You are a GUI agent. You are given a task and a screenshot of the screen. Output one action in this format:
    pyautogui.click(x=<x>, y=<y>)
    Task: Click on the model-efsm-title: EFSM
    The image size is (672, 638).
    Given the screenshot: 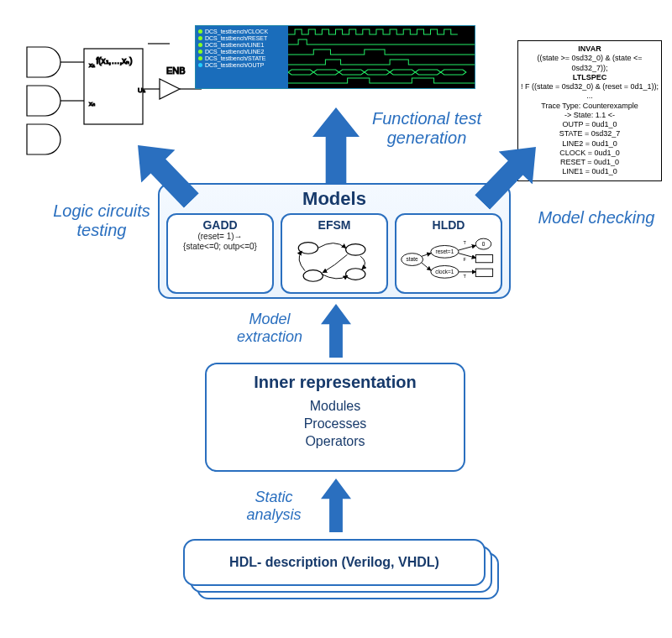 What is the action you would take?
    pyautogui.click(x=334, y=225)
    